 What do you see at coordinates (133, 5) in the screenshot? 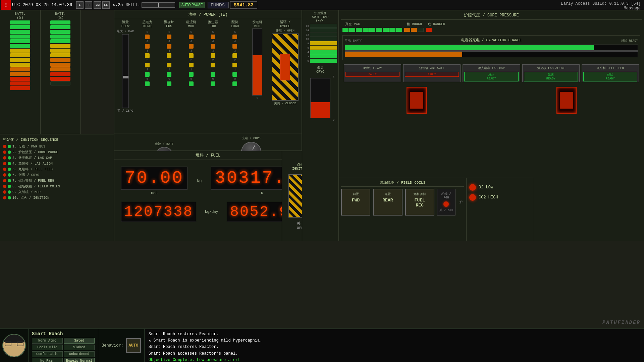
I see `shift-label: SHIFT:` at bounding box center [133, 5].